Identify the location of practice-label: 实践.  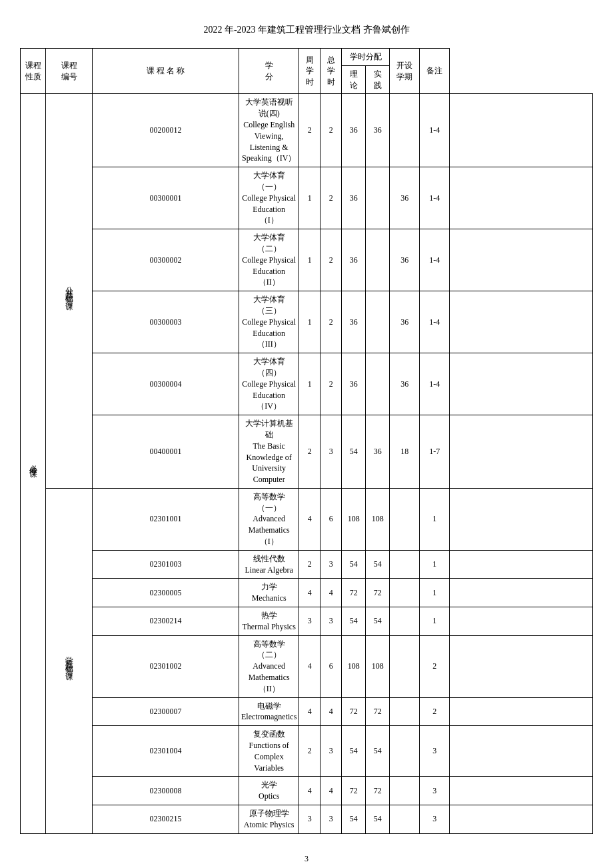
(378, 80).